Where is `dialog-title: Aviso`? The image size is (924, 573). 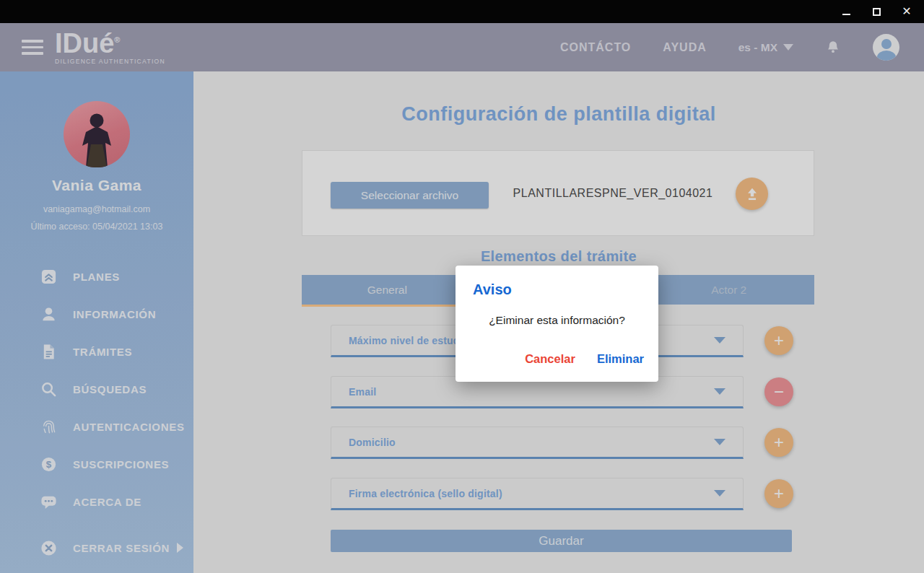
dialog-title: Aviso is located at coordinates (492, 290).